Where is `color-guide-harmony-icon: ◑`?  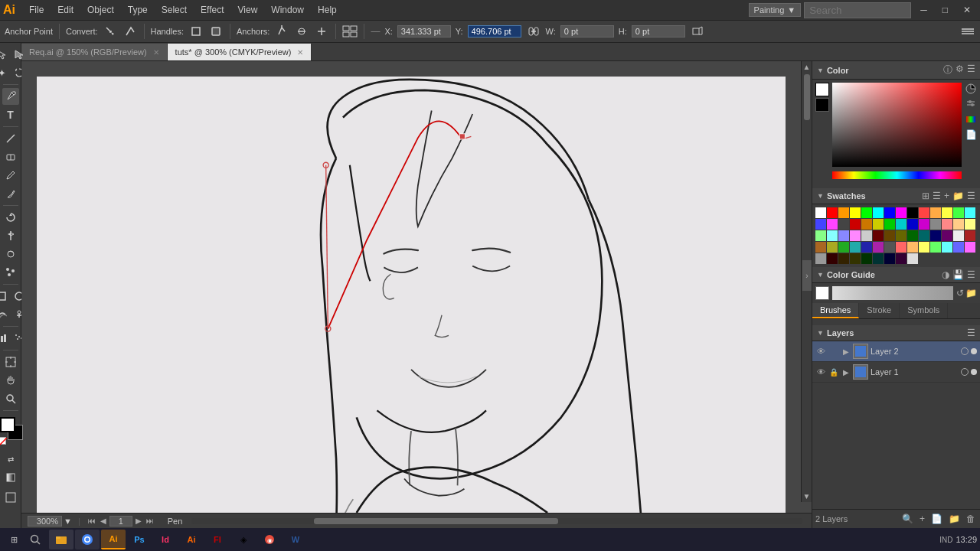 color-guide-harmony-icon: ◑ is located at coordinates (946, 275).